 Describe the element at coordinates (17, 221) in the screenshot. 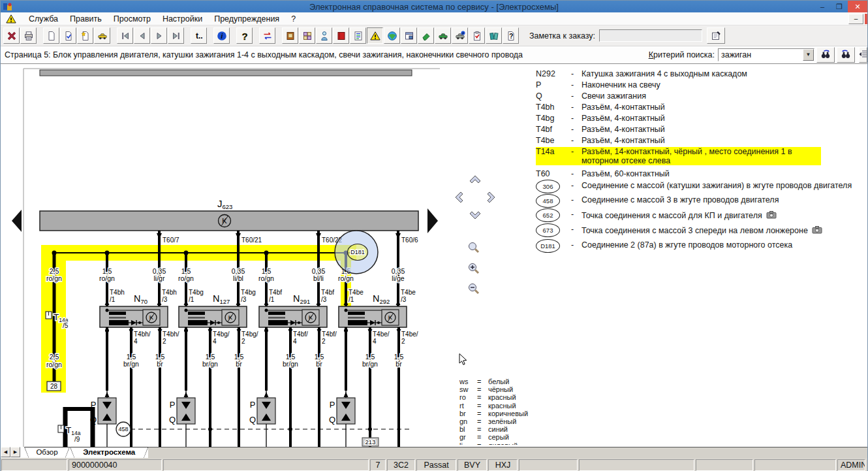

I see `diagram-prev-arrow` at that location.